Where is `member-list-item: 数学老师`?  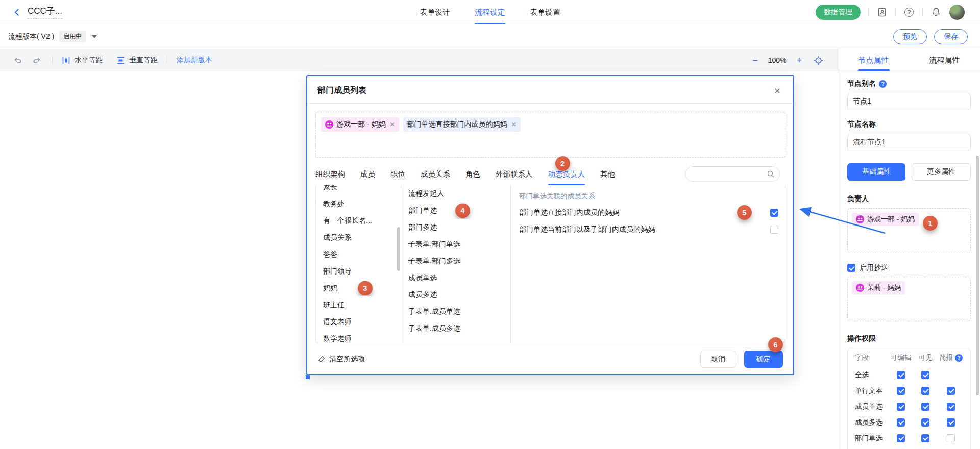 member-list-item: 数学老师 is located at coordinates (358, 337).